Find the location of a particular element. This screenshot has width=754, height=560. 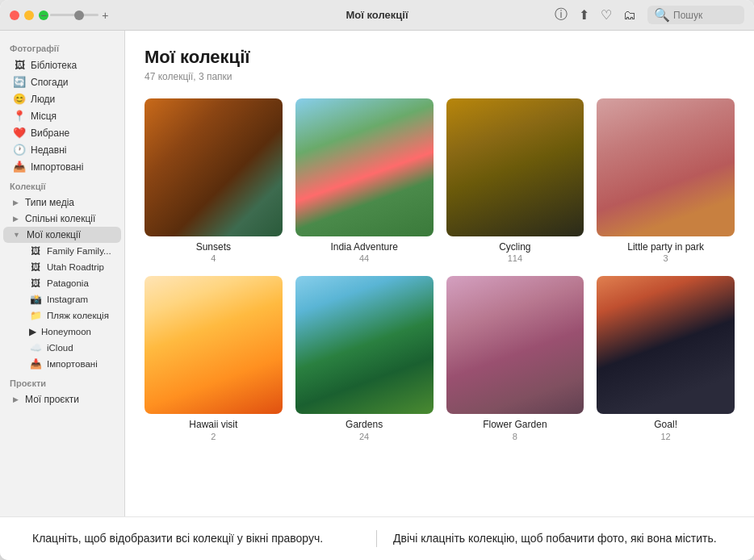

sidebar-item-label: Бібліотека is located at coordinates (53, 65).